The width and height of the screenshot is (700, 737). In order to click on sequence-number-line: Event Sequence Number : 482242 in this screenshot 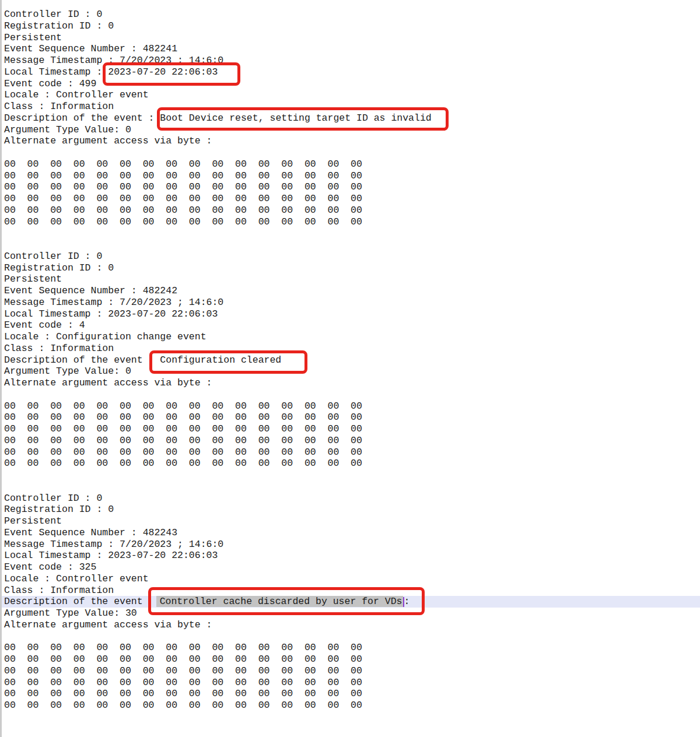, I will do `click(350, 291)`.